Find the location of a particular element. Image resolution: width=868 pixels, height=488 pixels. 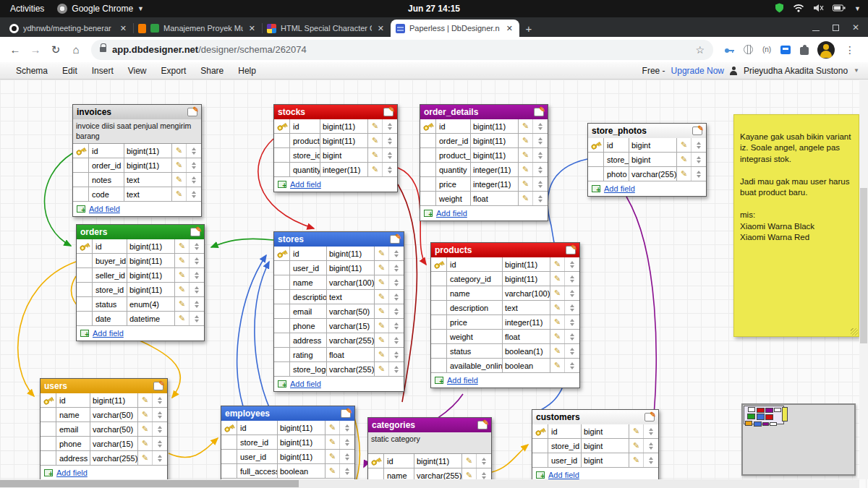

field-row-product_id: product_idbigint(11)✎ is located at coordinates (336, 141).